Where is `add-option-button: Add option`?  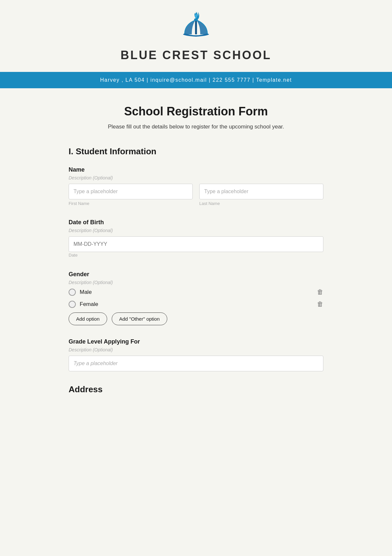
add-option-button: Add option is located at coordinates (88, 319).